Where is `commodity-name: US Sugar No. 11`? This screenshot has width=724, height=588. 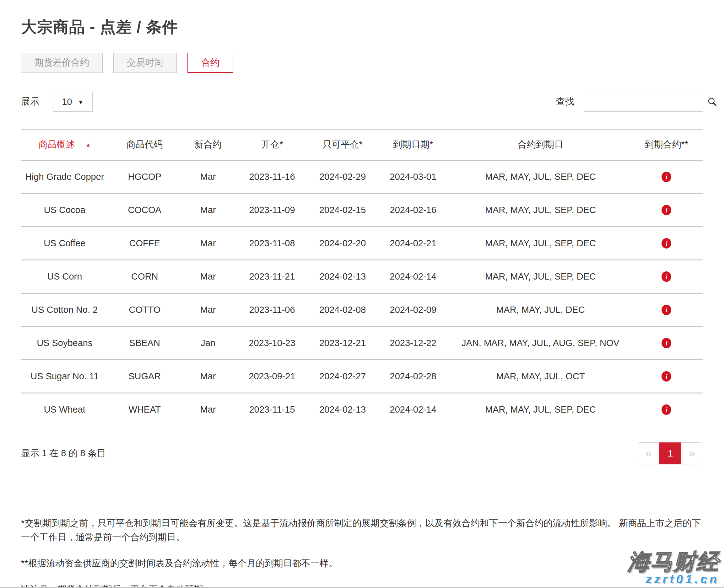
commodity-name: US Sugar No. 11 is located at coordinates (65, 376).